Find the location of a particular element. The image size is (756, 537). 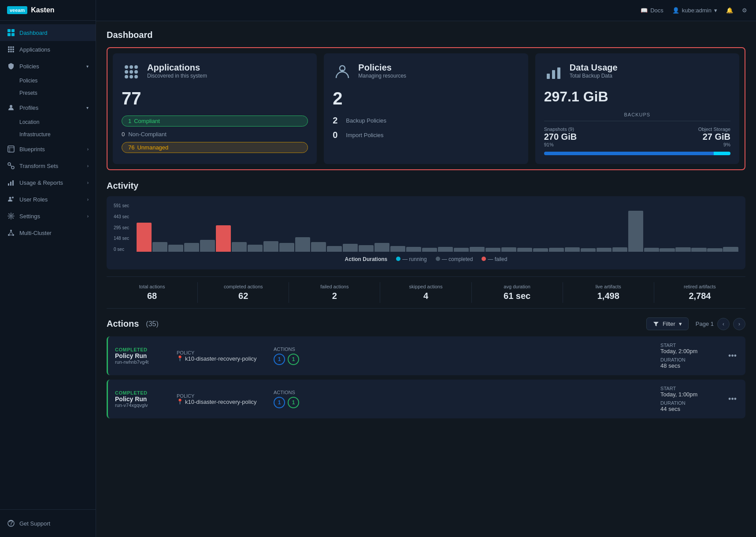

sidebar-item-presets: Presets is located at coordinates (57, 93).